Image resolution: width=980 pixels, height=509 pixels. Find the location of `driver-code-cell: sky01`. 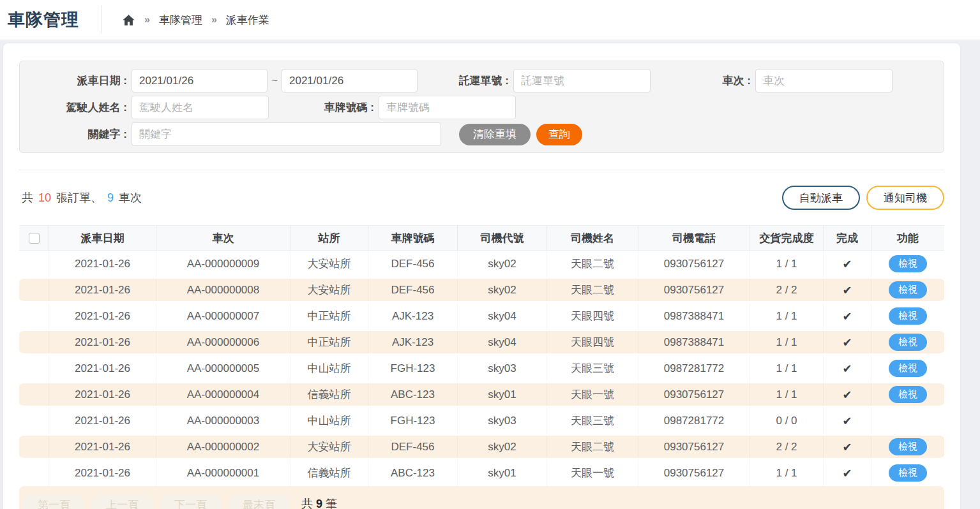

driver-code-cell: sky01 is located at coordinates (502, 473).